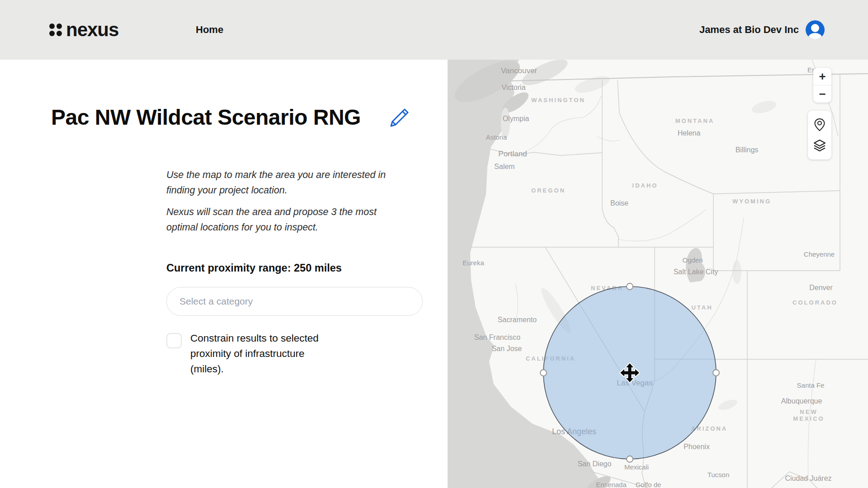  What do you see at coordinates (548, 191) in the screenshot?
I see `state-label: OREGON` at bounding box center [548, 191].